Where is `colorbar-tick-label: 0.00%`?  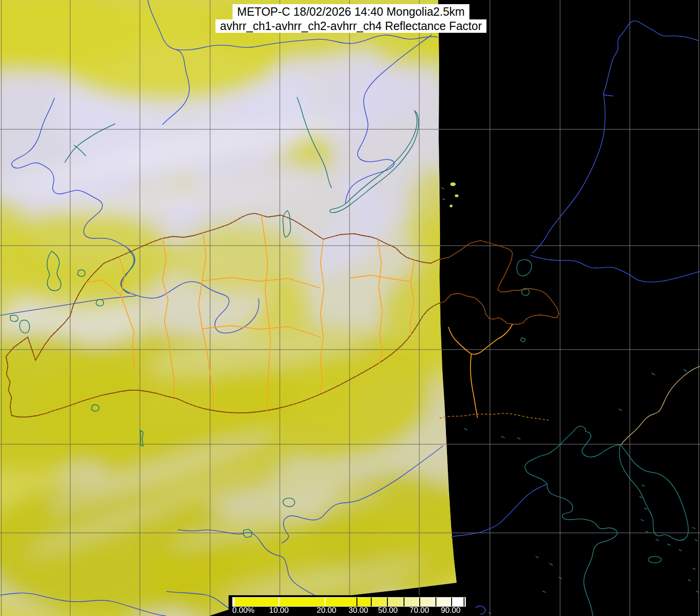 colorbar-tick-label: 0.00% is located at coordinates (243, 610).